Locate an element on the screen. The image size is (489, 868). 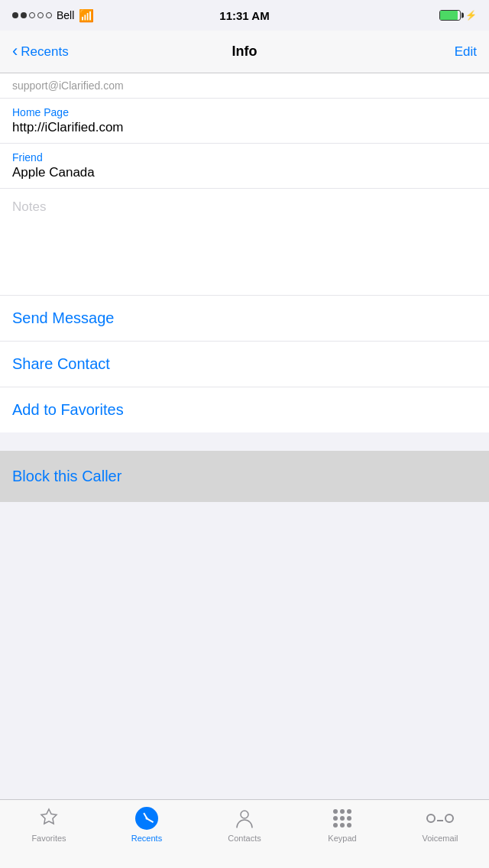
carrier-label: Bell is located at coordinates (66, 15).